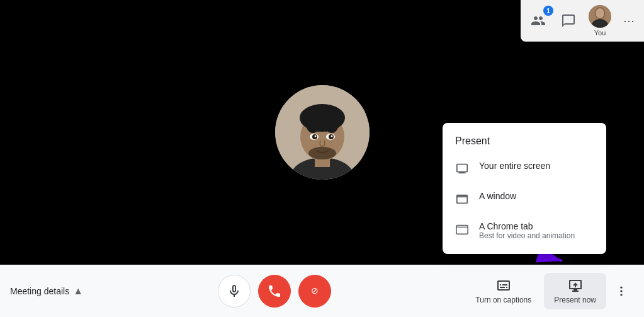 The image size is (644, 317). What do you see at coordinates (582, 21) in the screenshot?
I see `top-bar: 1 You ⋯` at bounding box center [582, 21].